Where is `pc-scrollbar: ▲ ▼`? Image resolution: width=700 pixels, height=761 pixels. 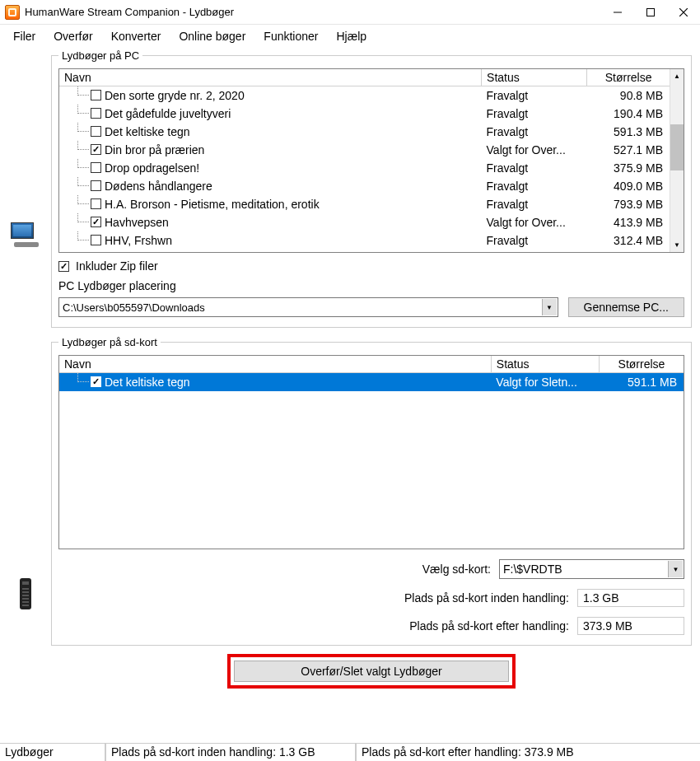 pc-scrollbar: ▲ ▼ is located at coordinates (677, 161).